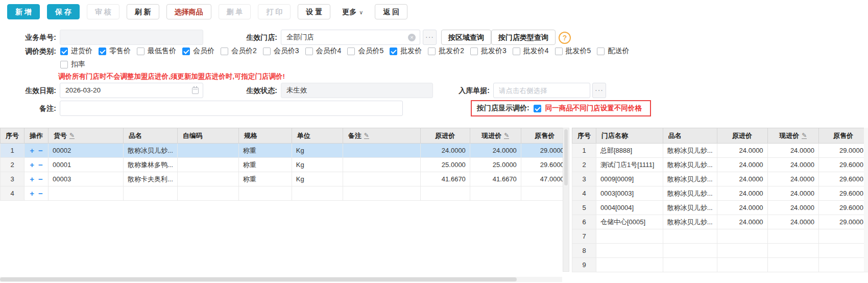 This screenshot has width=868, height=283. Describe the element at coordinates (566, 157) in the screenshot. I see `vscrollbar-thumb` at that location.